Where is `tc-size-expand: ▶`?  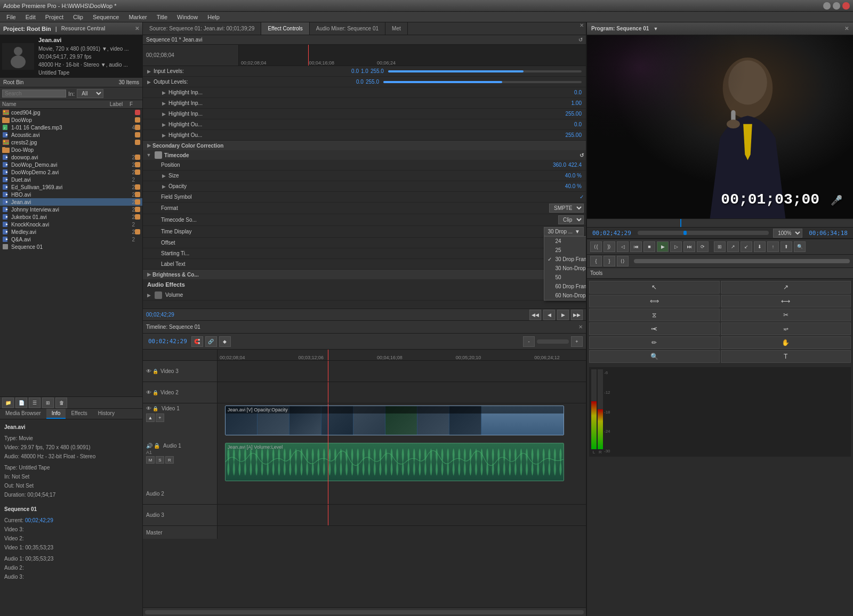
tc-size-expand: ▶ is located at coordinates (164, 176).